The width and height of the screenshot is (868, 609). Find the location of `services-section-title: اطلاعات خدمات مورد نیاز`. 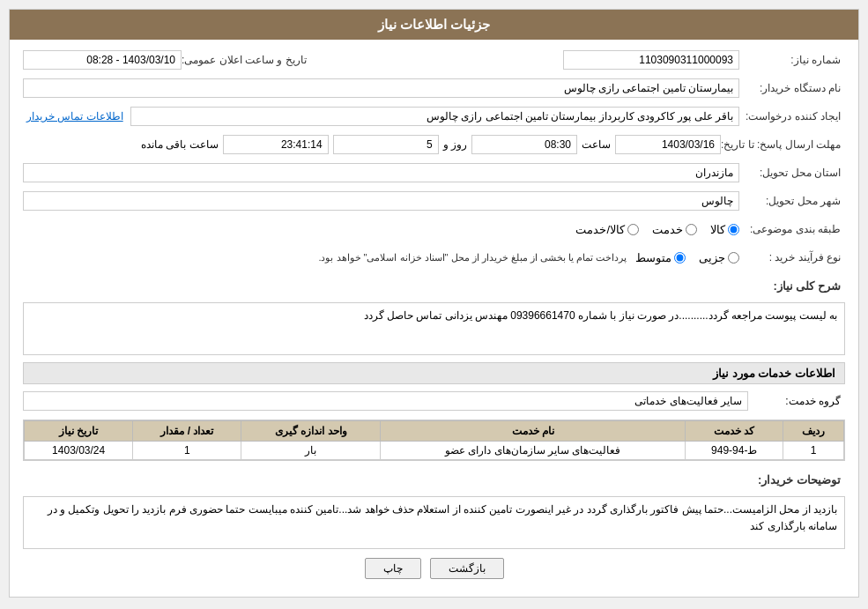

services-section-title: اطلاعات خدمات مورد نیاز is located at coordinates (434, 374).